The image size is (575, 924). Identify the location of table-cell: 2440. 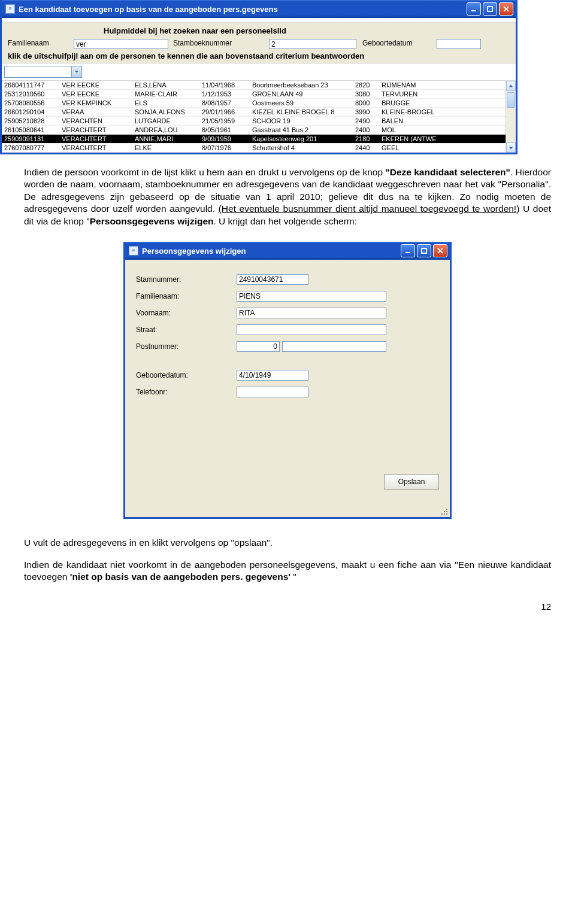
(366, 148).